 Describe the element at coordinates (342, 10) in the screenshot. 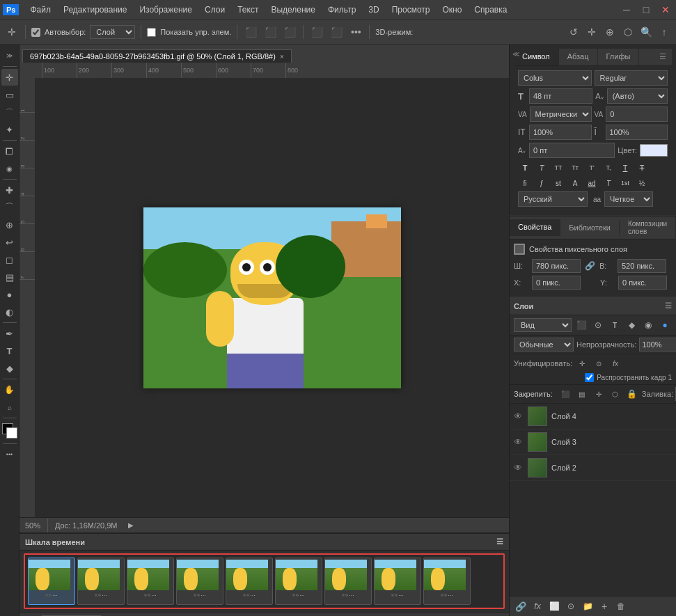

I see `menu-filter: Фильтр` at that location.